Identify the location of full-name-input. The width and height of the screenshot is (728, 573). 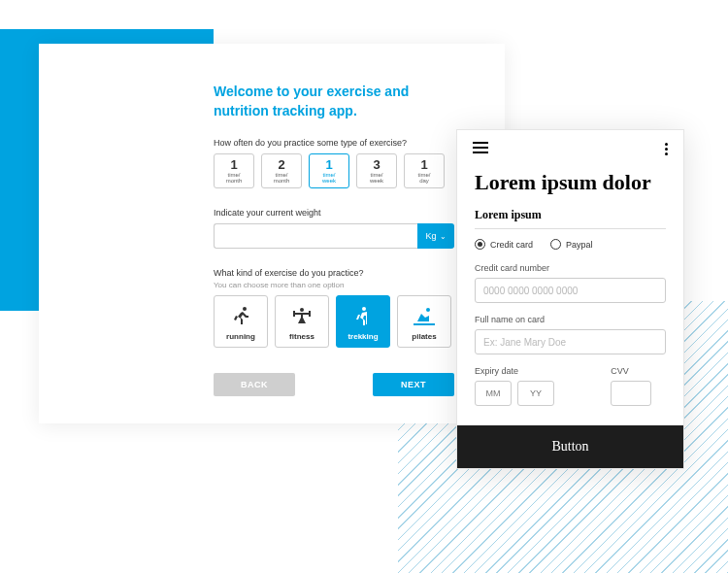
(571, 342).